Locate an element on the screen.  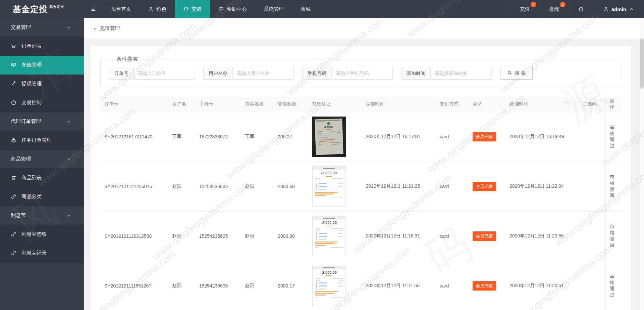
search-field-label: 手机号码 is located at coordinates (317, 73).